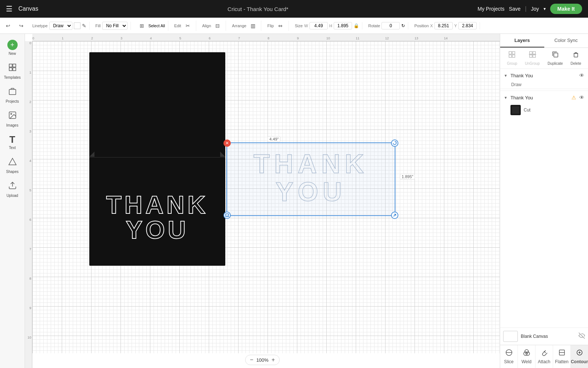  Describe the element at coordinates (539, 98) in the screenshot. I see `layer2-name: Thank You` at that location.